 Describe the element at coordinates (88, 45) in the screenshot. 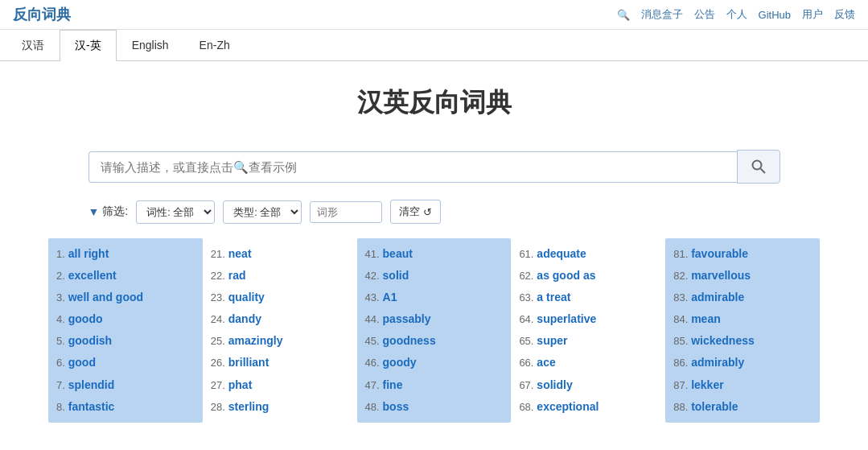

I see `tab-chinese-english: 汉-英` at that location.